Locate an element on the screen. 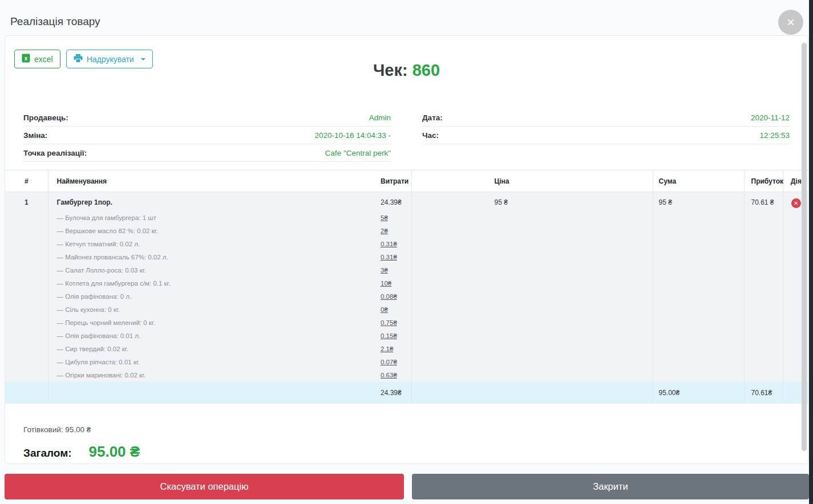  ingredient-cost-cell: 5₴ is located at coordinates (395, 218).